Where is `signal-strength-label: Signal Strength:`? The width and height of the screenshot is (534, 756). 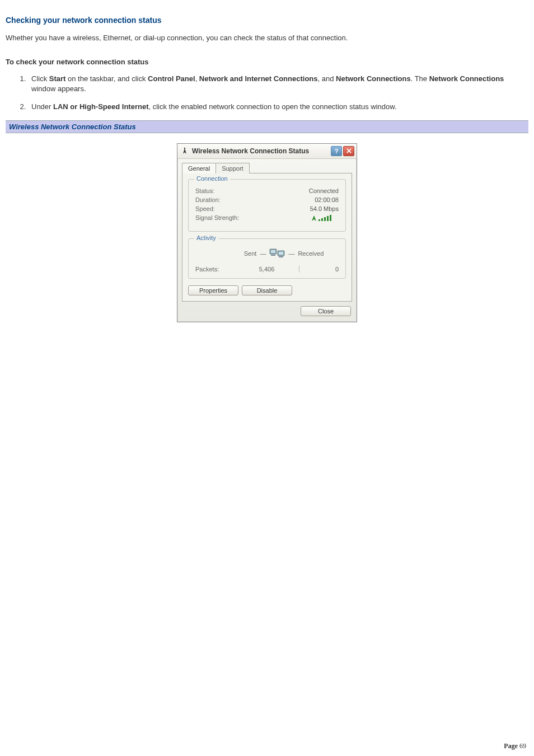
signal-strength-label: Signal Strength: is located at coordinates (217, 219).